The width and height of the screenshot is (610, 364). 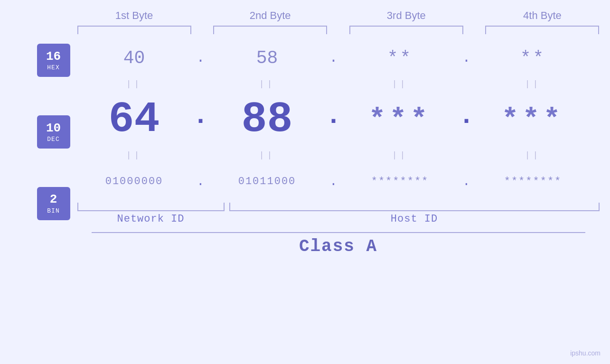 What do you see at coordinates (400, 155) in the screenshot?
I see `eq2-c3: ||` at bounding box center [400, 155].